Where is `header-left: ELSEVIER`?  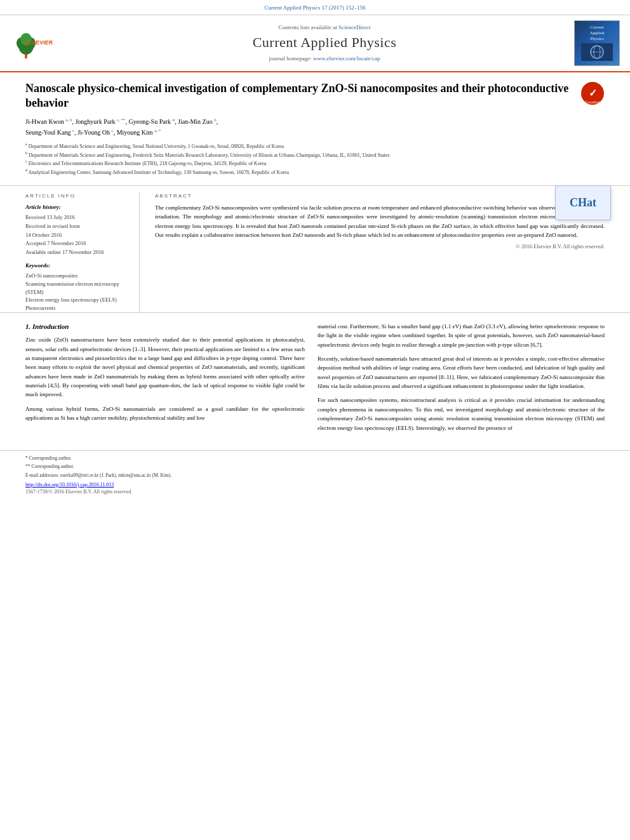 header-left: ELSEVIER is located at coordinates (45, 43).